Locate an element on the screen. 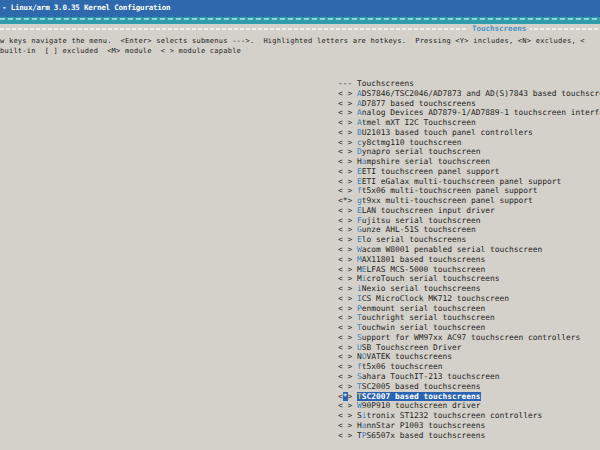 The height and width of the screenshot is (450, 600). menu-item-label: Sahara TouchIT-213 touchscreen is located at coordinates (428, 376).